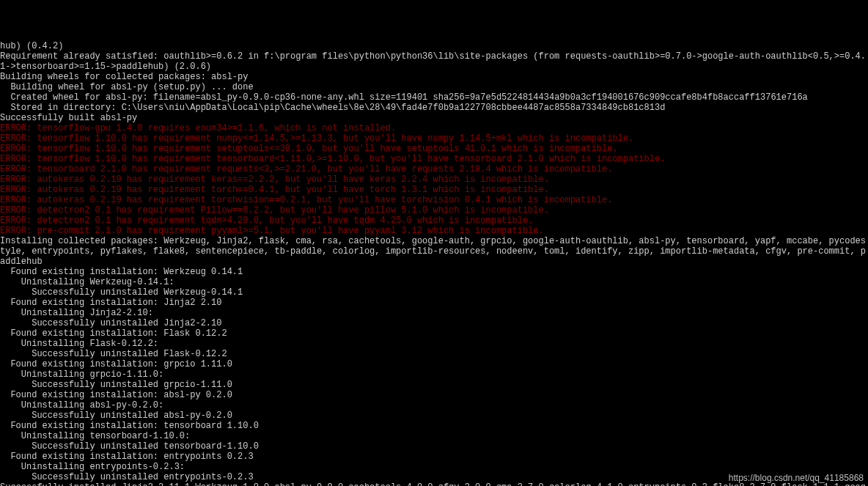 This screenshot has height=486, width=868. Describe the element at coordinates (434, 385) in the screenshot. I see `output-line: Successfully uninstalled grpcio-1.11.0` at that location.